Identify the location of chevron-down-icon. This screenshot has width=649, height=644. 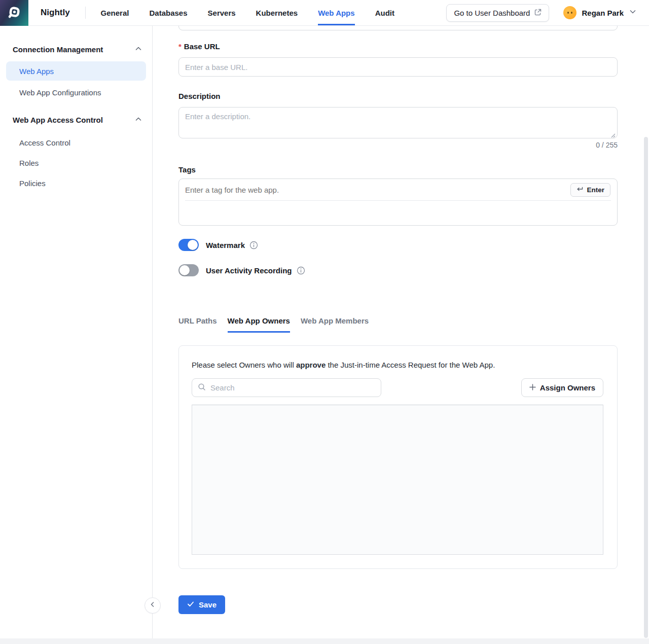
(633, 13).